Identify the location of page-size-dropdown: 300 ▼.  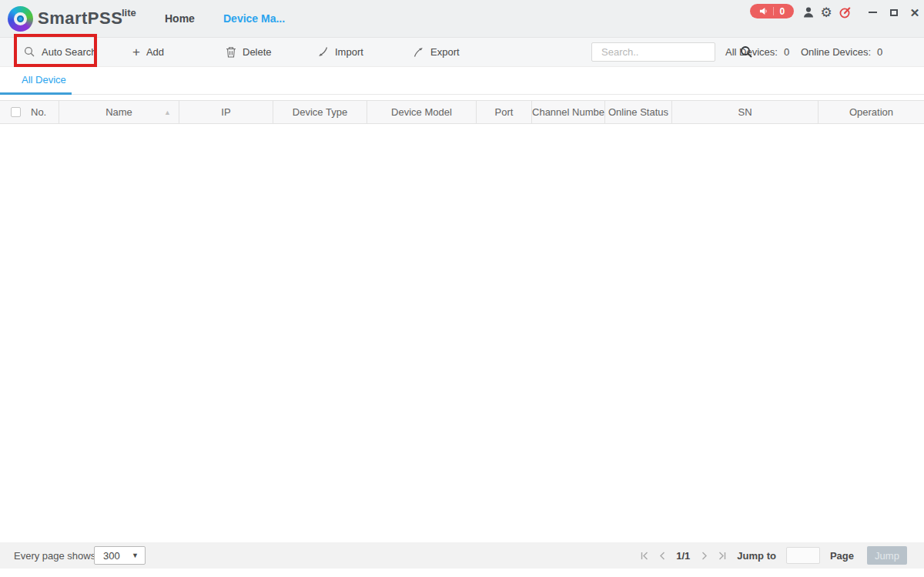
(120, 555).